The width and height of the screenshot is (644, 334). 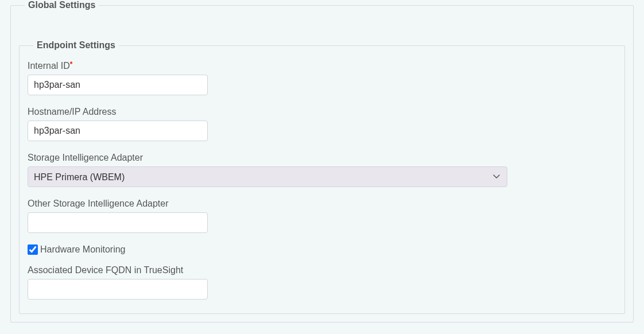 I want to click on hardware-monitoring-label: Hardware Monitoring, so click(x=83, y=250).